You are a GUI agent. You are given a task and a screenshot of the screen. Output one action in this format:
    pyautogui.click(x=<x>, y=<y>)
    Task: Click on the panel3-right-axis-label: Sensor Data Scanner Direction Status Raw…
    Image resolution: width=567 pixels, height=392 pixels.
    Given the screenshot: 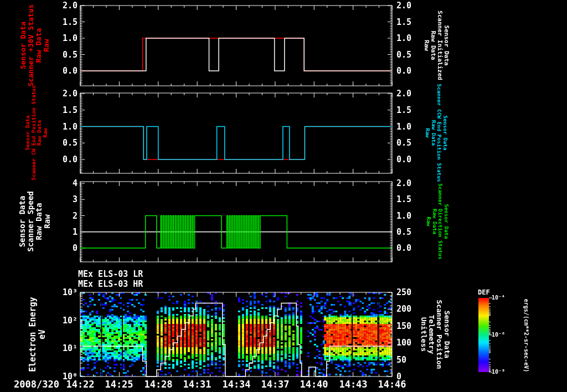 What is the action you would take?
    pyautogui.click(x=437, y=221)
    